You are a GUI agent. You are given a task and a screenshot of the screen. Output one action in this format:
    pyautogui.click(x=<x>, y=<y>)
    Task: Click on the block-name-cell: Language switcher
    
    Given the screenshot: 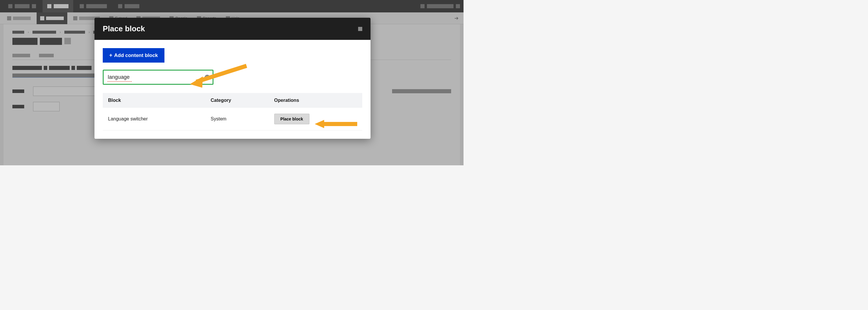 What is the action you would take?
    pyautogui.click(x=154, y=119)
    